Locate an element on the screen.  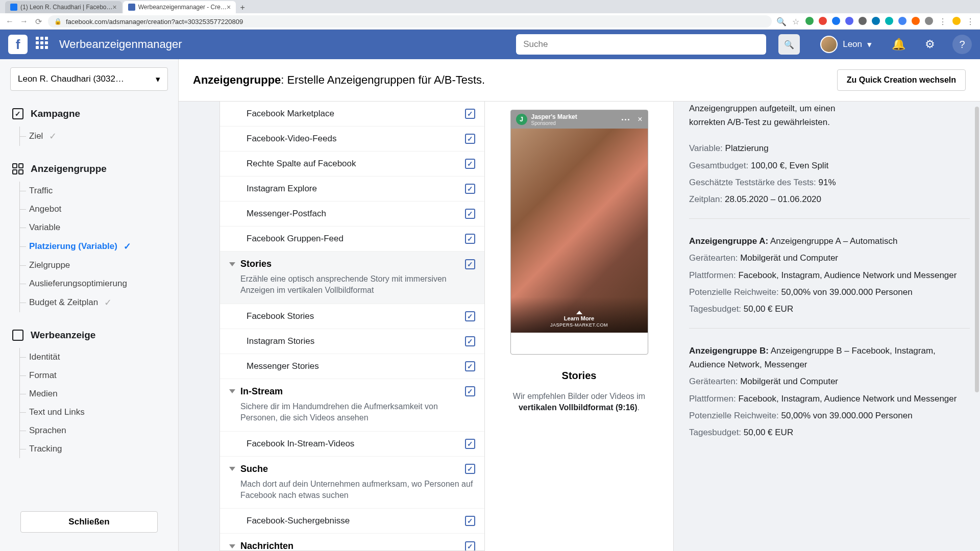
search-button: 🔍 is located at coordinates (789, 44).